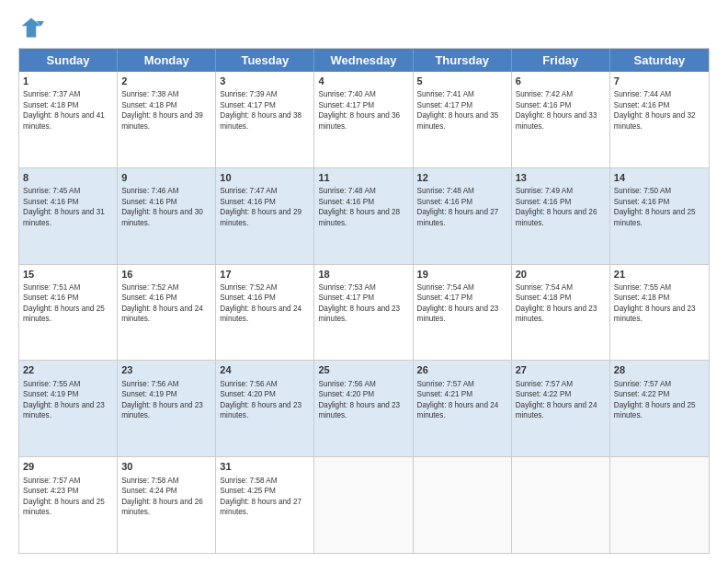 This screenshot has width=728, height=563. I want to click on sunrise-text: Sunrise: 7:40 AM, so click(347, 94).